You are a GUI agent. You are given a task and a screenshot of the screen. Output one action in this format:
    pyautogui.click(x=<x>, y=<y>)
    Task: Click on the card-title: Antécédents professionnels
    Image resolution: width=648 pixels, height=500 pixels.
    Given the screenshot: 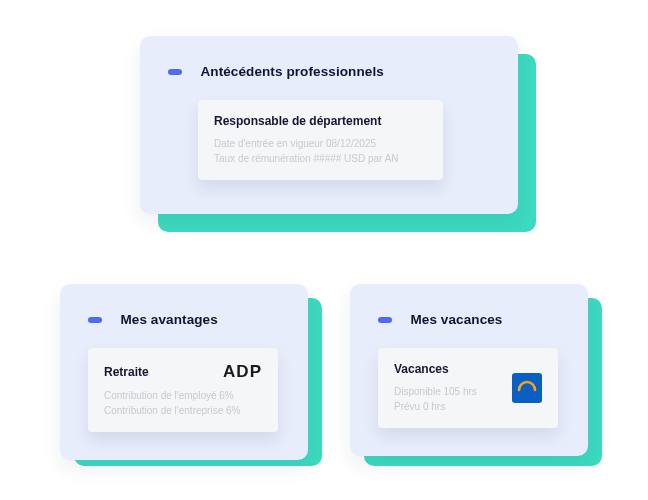 What is the action you would take?
    pyautogui.click(x=292, y=72)
    